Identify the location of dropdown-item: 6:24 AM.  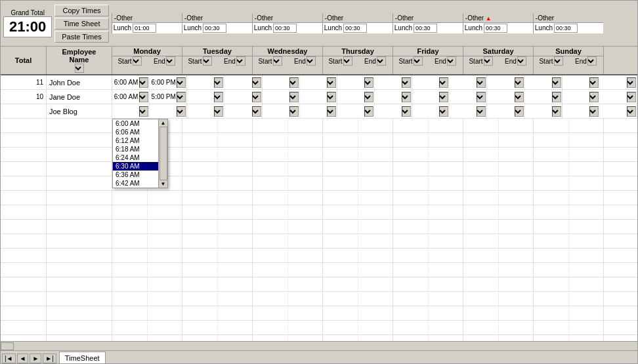
(135, 157).